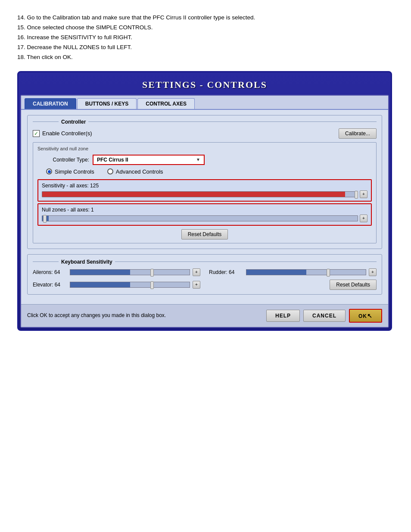 This screenshot has width=411, height=532. I want to click on simple-controls-radio, so click(49, 171).